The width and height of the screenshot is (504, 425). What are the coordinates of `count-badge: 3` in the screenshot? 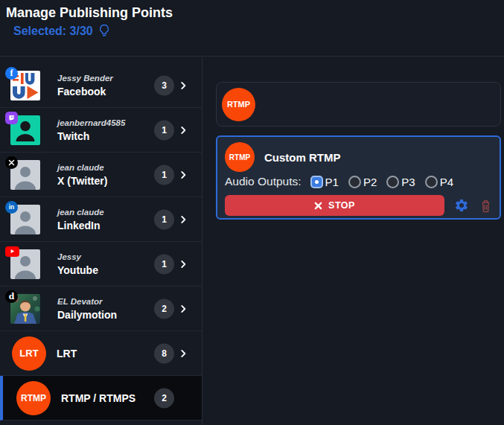 It's located at (164, 85).